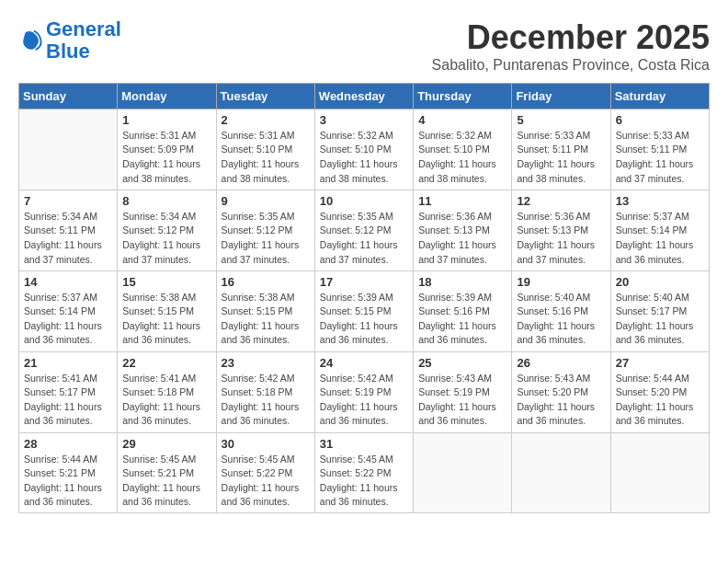 The height and width of the screenshot is (563, 728). What do you see at coordinates (84, 40) in the screenshot?
I see `logo-text: General Blue` at bounding box center [84, 40].